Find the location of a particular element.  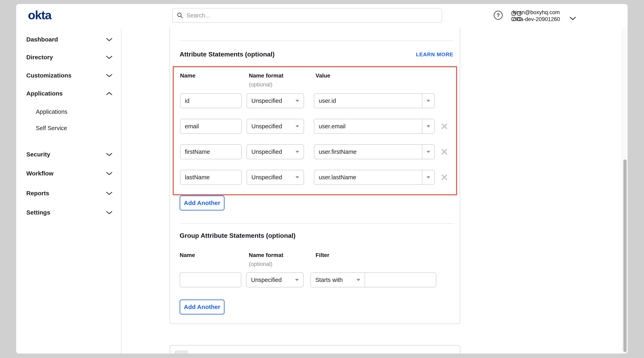

search-input is located at coordinates (312, 16).